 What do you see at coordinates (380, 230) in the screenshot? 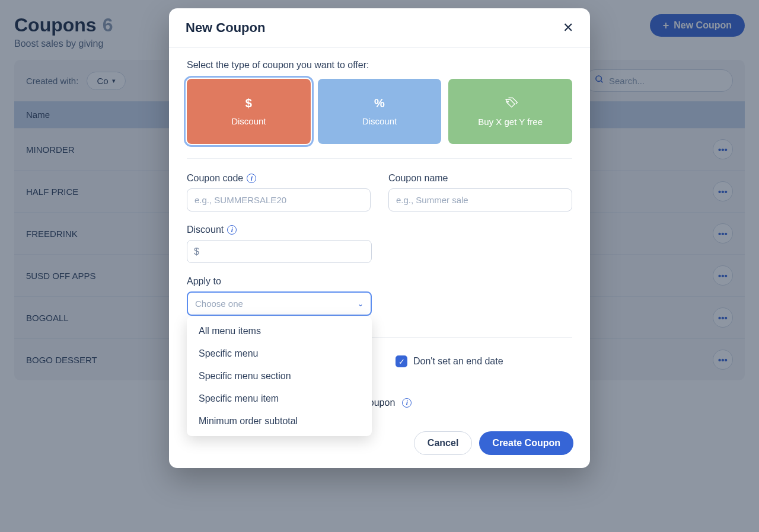
I see `discount-label: Discount i` at bounding box center [380, 230].